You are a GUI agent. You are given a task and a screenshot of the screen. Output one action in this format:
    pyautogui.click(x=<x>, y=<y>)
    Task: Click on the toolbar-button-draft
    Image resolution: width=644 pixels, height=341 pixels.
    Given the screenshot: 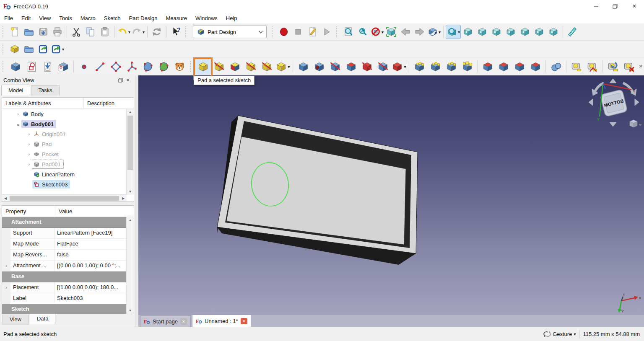 What is the action you would take?
    pyautogui.click(x=519, y=67)
    